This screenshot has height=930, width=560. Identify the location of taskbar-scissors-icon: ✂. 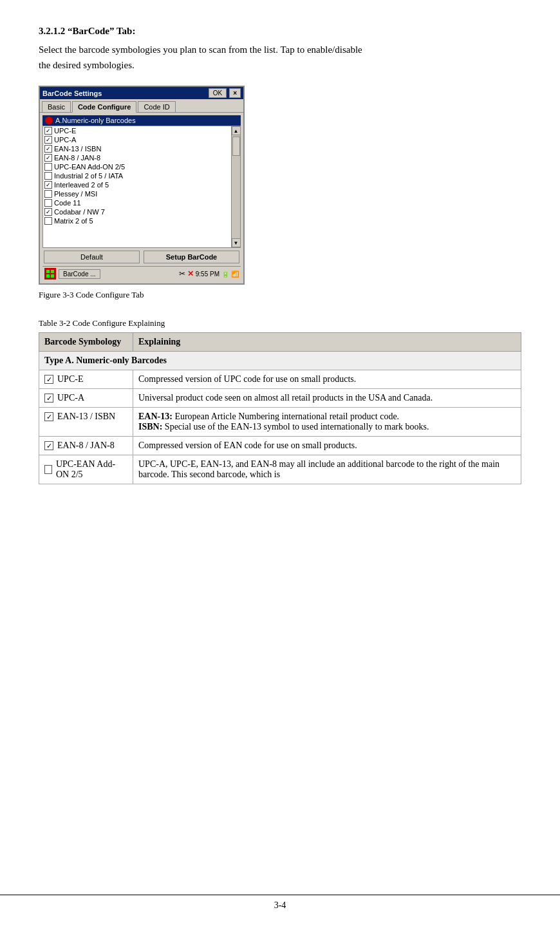
(182, 274).